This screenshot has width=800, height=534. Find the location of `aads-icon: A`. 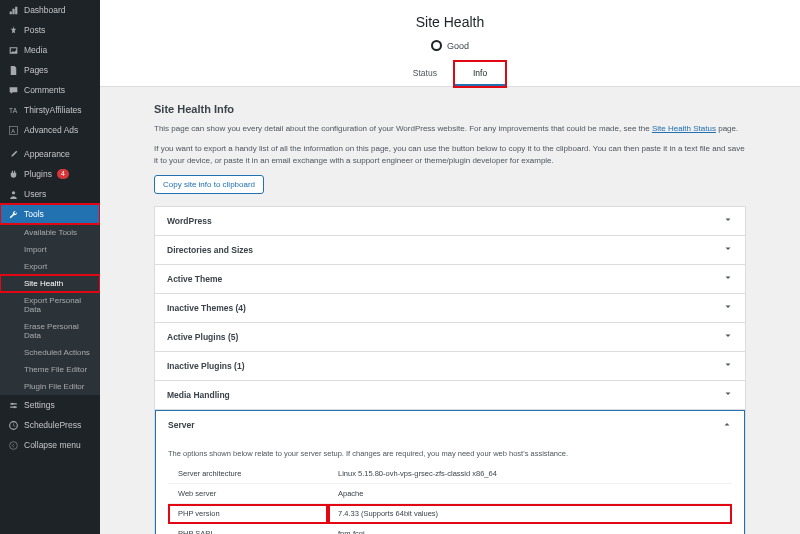

aads-icon: A is located at coordinates (13, 130).